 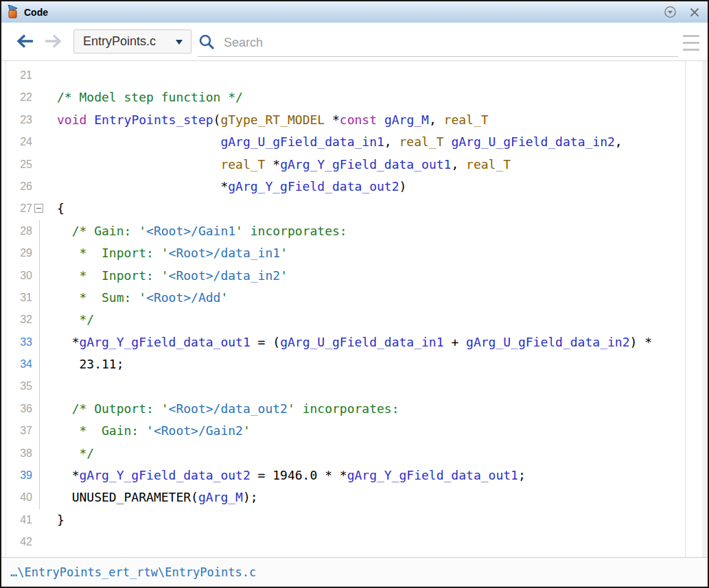 I want to click on close-icon, so click(x=695, y=12).